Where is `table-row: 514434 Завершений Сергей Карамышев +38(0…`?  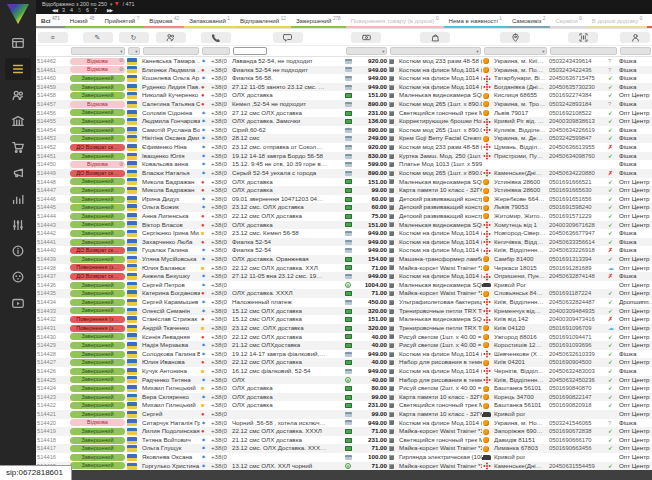 table-row: 514434 Завершений Сергей Карамышев +38(0… is located at coordinates (344, 302).